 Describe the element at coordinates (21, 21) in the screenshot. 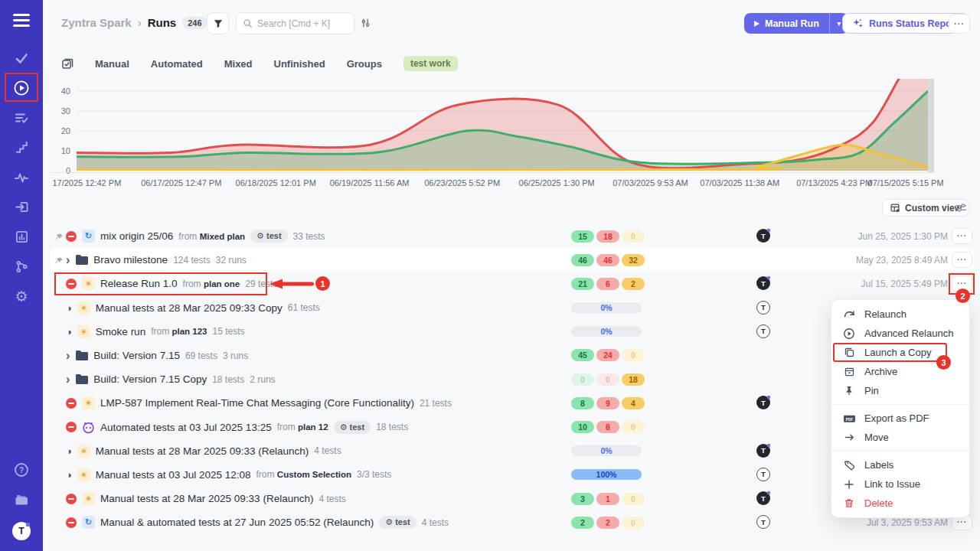

I see `menu-icon` at that location.